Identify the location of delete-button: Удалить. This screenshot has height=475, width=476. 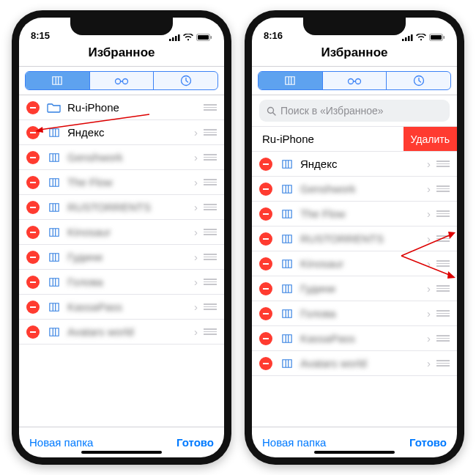
(431, 139).